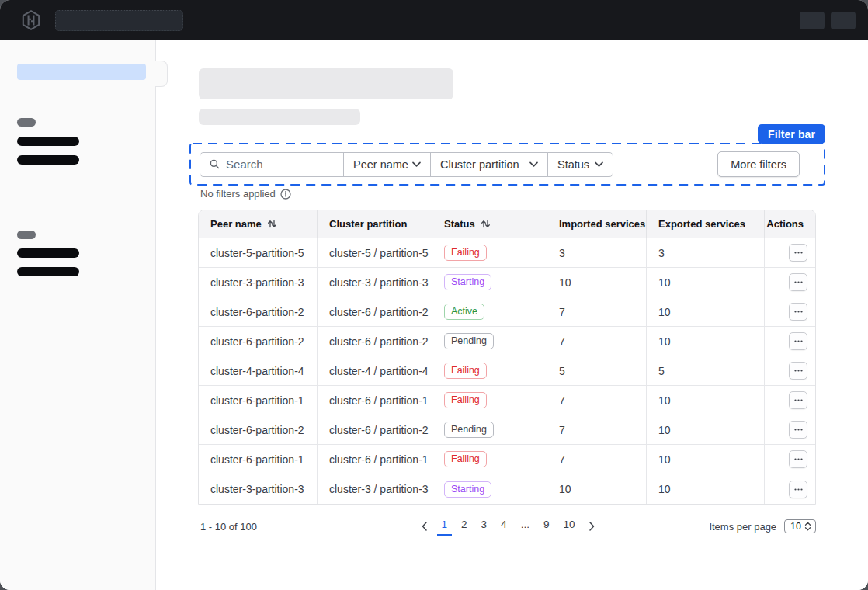  Describe the element at coordinates (425, 526) in the screenshot. I see `chevron-left-icon` at that location.